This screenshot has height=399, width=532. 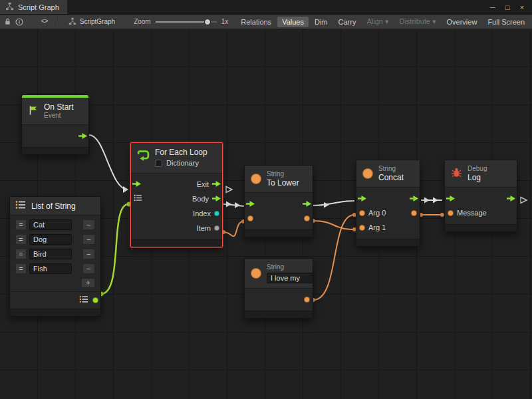 I want to click on index-output-port, so click(x=217, y=213).